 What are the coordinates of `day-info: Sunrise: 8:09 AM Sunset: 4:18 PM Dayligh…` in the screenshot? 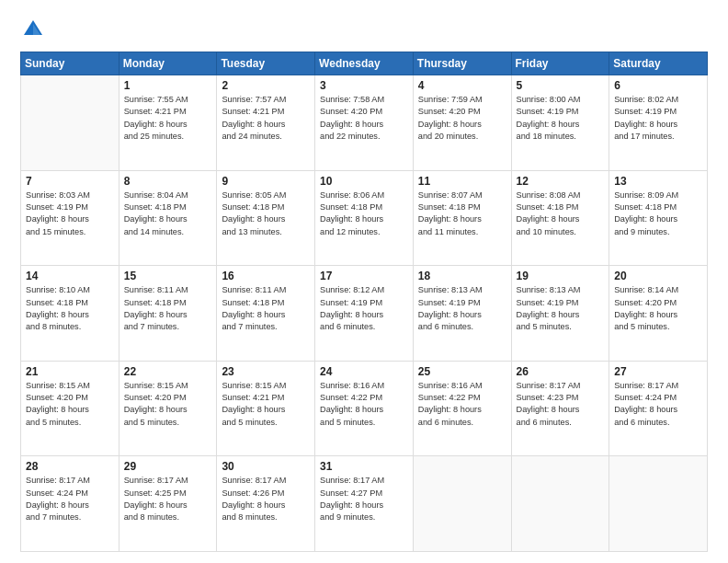 It's located at (658, 213).